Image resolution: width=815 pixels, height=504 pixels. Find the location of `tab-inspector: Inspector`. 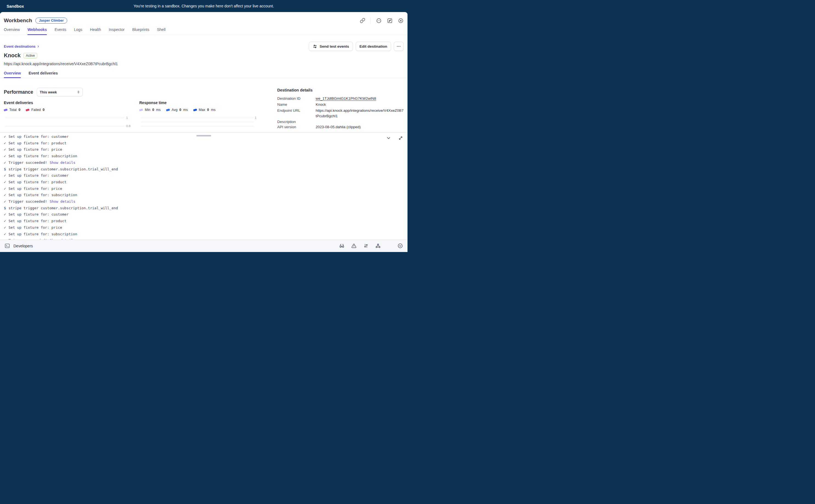

tab-inspector: Inspector is located at coordinates (117, 31).